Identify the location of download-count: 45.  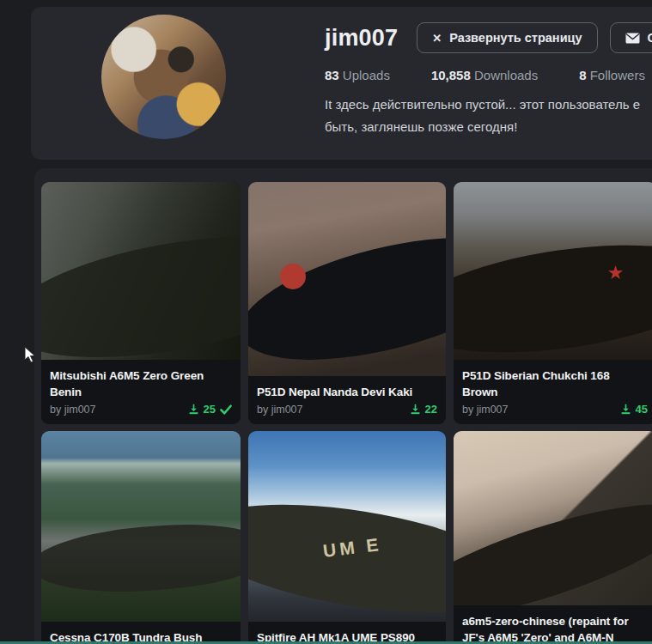
(642, 409).